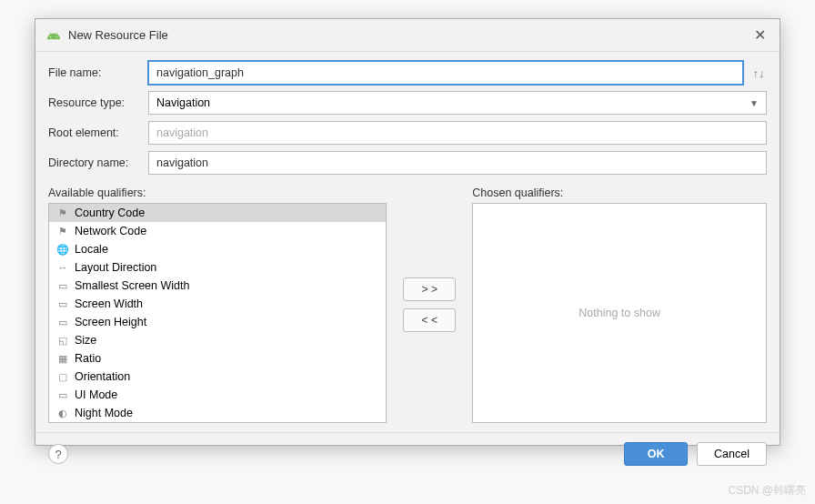 This screenshot has height=504, width=815. What do you see at coordinates (408, 35) in the screenshot?
I see `titlebar: New Resource File ✕` at bounding box center [408, 35].